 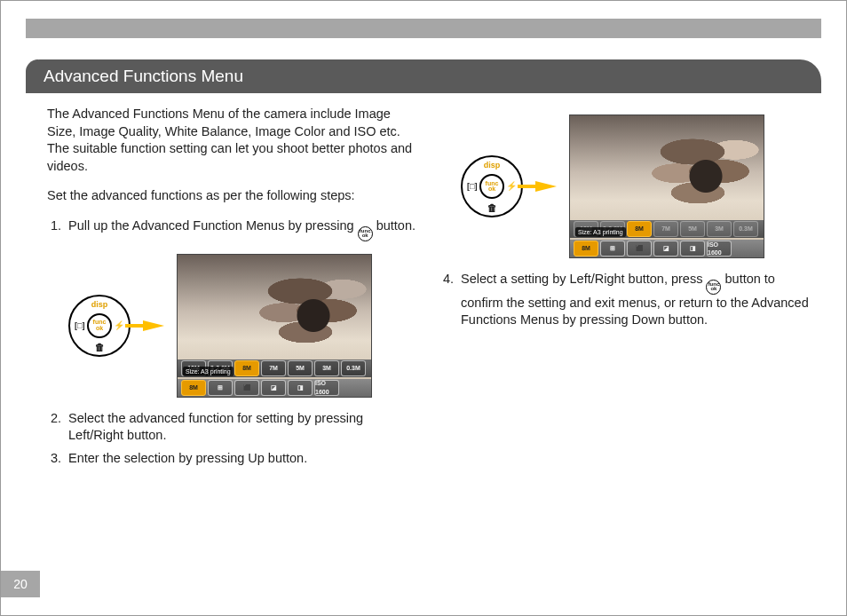 I want to click on step-4: Select a setting by Left/Right button, p…, so click(x=634, y=300).